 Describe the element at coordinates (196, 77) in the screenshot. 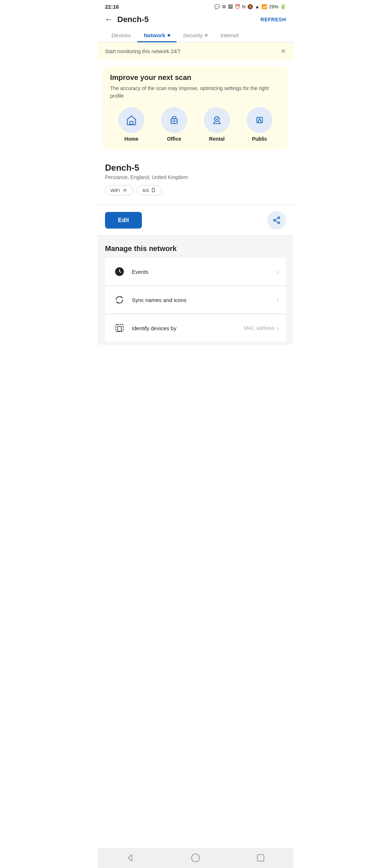

I see `scan-card-title: Improve your next scan` at that location.